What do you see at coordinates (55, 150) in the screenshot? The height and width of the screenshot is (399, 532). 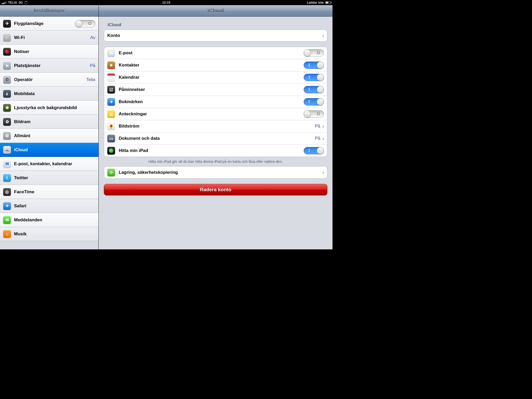 I see `sidebar-item-label: iCloud` at bounding box center [55, 150].